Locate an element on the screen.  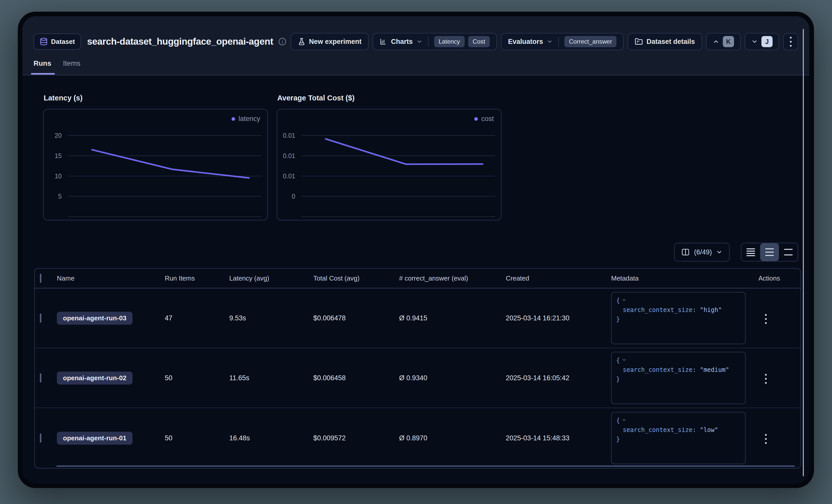
tab-runs: Runs is located at coordinates (43, 67).